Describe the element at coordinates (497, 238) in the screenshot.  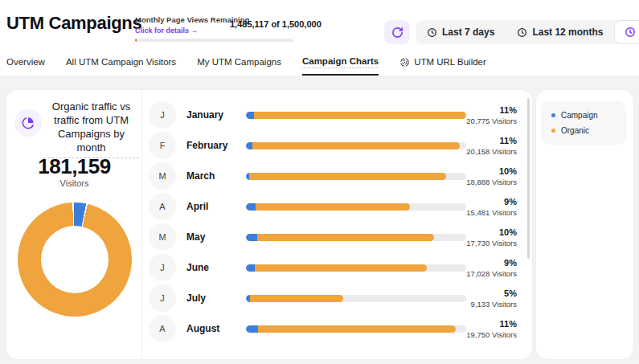
I see `month-stats: 10% 17,730 Visitors` at that location.